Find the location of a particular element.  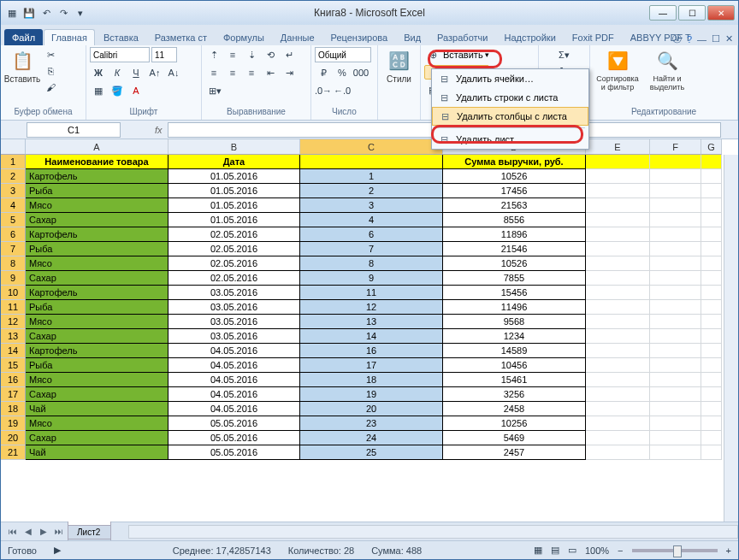

minimize-button: — is located at coordinates (663, 13).